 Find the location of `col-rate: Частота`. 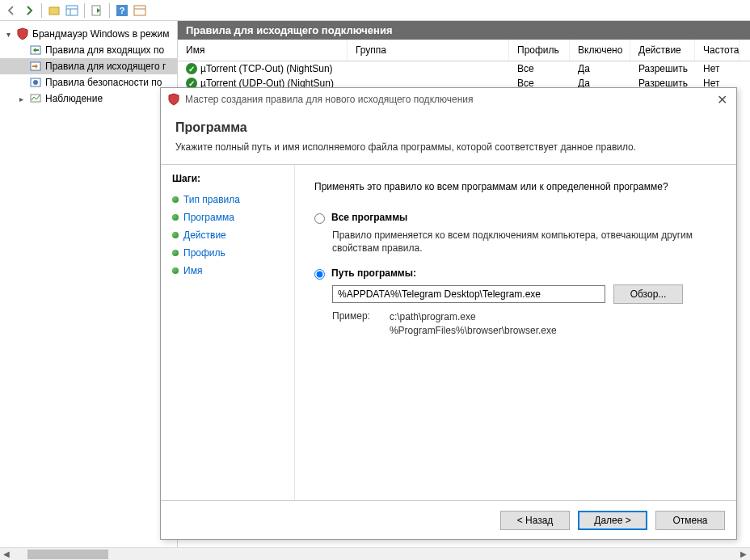

col-rate: Частота is located at coordinates (718, 50).